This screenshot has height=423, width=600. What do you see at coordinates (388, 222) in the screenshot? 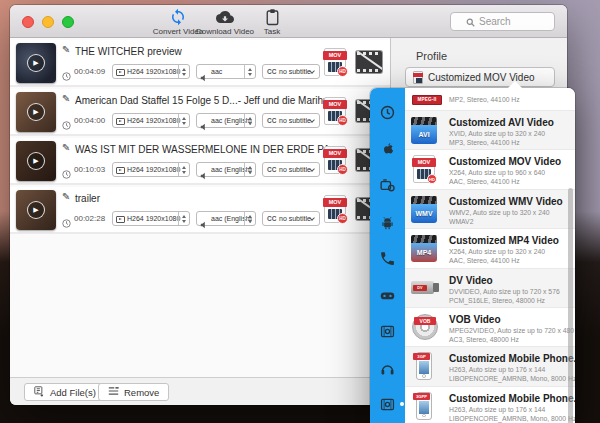
I see `android-icon` at bounding box center [388, 222].